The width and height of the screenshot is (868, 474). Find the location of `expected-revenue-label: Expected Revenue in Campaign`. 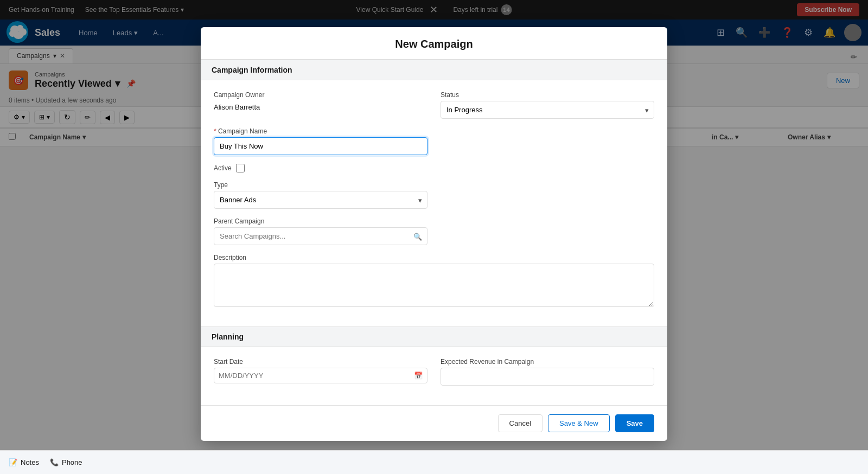

expected-revenue-label: Expected Revenue in Campaign is located at coordinates (547, 362).